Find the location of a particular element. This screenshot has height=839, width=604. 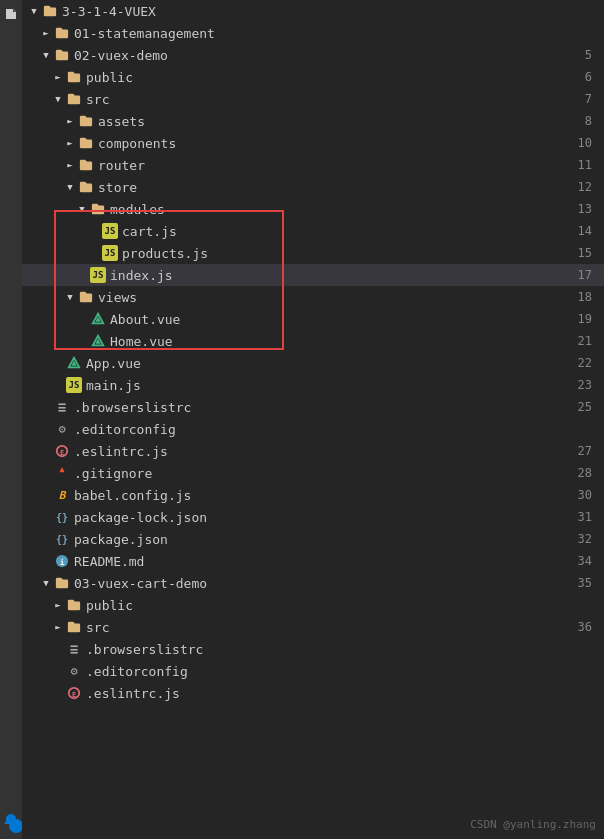

pkg-file-icon: {} is located at coordinates (62, 539).